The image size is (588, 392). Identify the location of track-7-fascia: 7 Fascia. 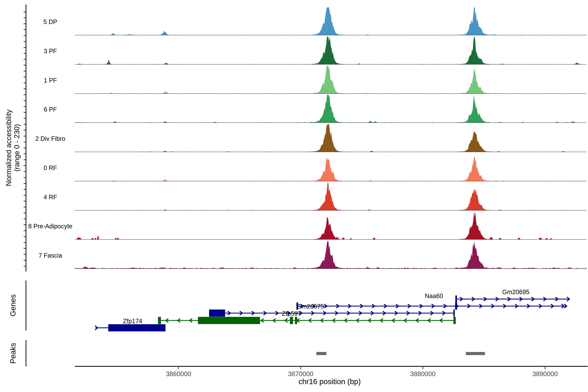
(312, 255).